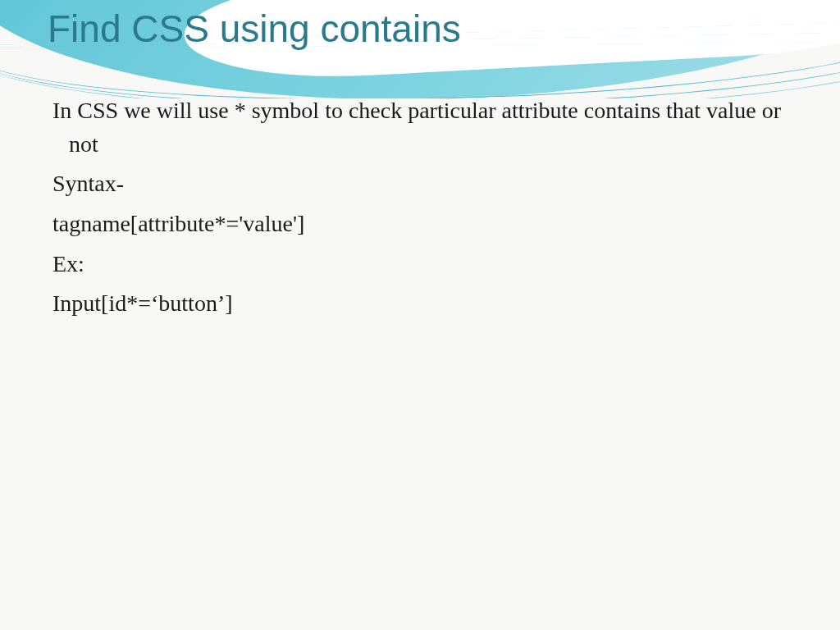 This screenshot has width=840, height=630. Describe the element at coordinates (422, 225) in the screenshot. I see `body-paragraph-3: tagname[attribute*='value']` at that location.